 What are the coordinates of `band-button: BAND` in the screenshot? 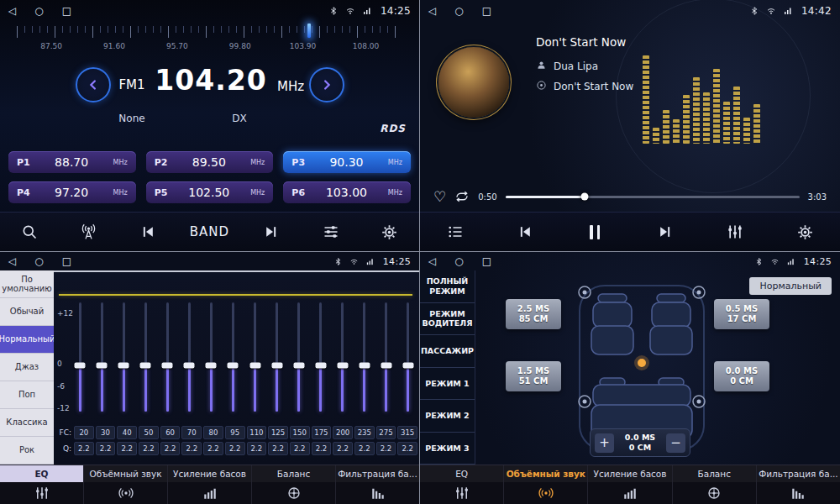 It's located at (210, 232).